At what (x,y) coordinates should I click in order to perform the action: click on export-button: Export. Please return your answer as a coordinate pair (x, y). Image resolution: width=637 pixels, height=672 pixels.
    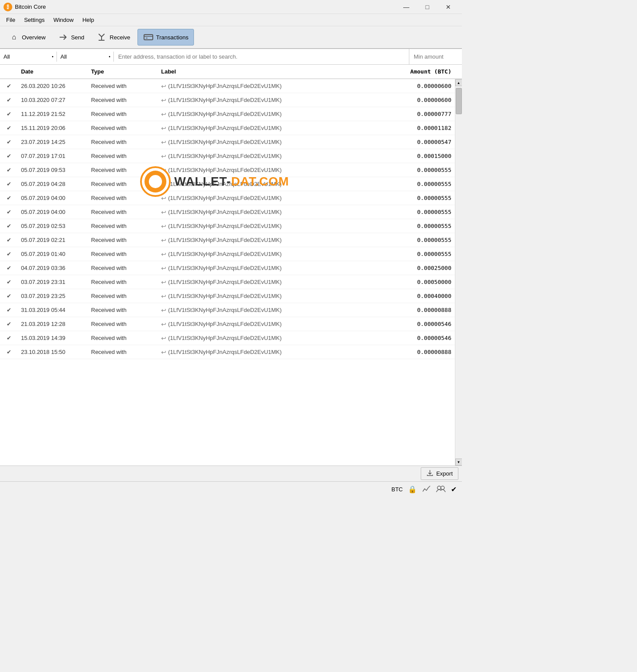
    Looking at the image, I should click on (440, 473).